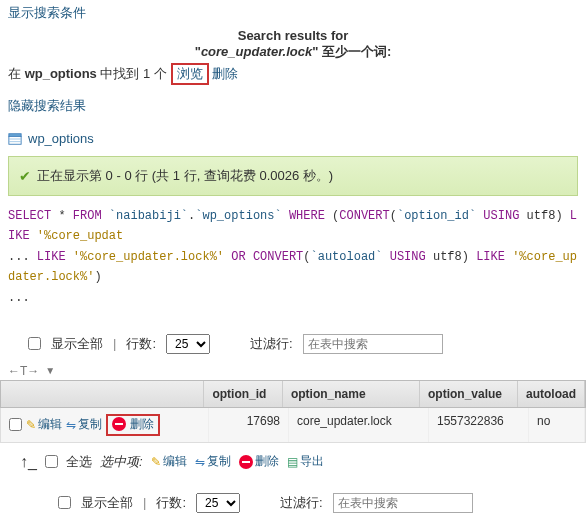  Describe the element at coordinates (293, 44) in the screenshot. I see `search-results-heading: Search results for "core_updater.lock" 至…` at that location.